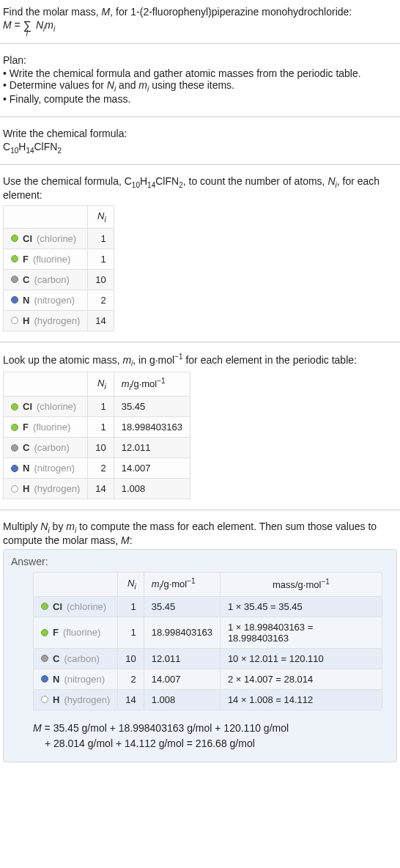  I want to click on ca-N: N, so click(175, 181).